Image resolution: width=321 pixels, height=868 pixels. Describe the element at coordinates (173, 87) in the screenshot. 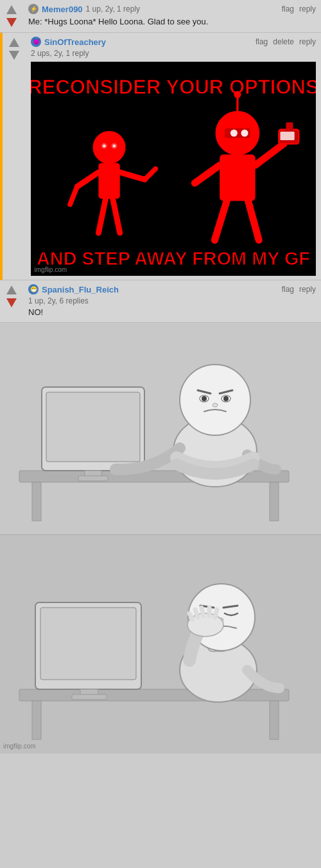

I see `svg-text: RECONSIDER YOUR OPTIONS` at that location.